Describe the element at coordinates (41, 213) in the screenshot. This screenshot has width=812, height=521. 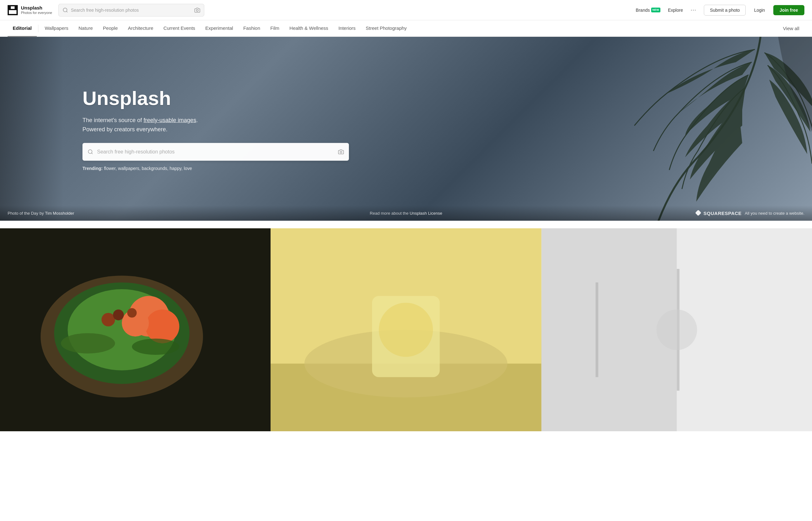
I see `photo-credit: Photo of the Day by Tim Mossholder` at that location.